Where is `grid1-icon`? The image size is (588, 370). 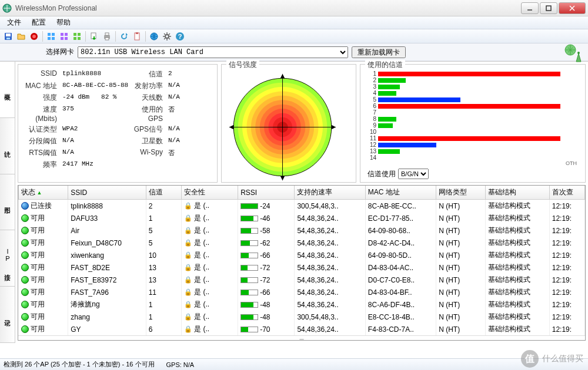 grid1-icon is located at coordinates (51, 36).